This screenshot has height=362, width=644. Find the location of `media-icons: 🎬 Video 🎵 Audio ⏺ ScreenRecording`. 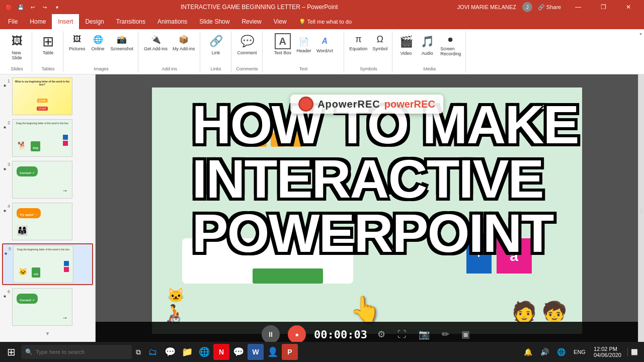

media-icons: 🎬 Video 🎵 Audio ⏺ ScreenRecording is located at coordinates (430, 45).